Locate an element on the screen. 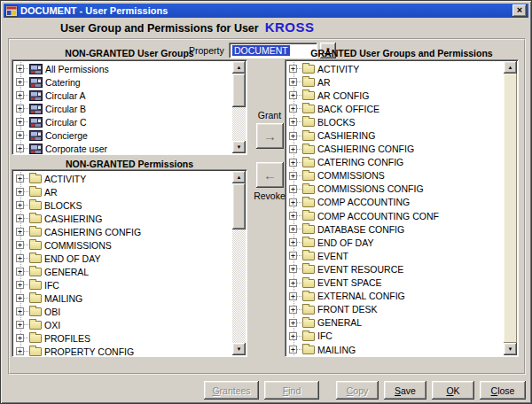  tree-item: + COMP ACCOUNTING is located at coordinates (403, 202).